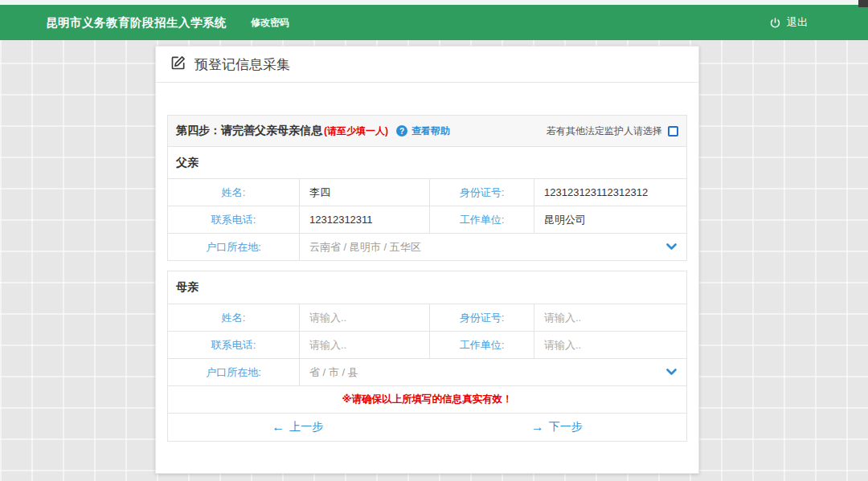  Describe the element at coordinates (434, 22) in the screenshot. I see `topbar: 昆明市义务教育阶段招生入学系统 修改密码 退出` at that location.